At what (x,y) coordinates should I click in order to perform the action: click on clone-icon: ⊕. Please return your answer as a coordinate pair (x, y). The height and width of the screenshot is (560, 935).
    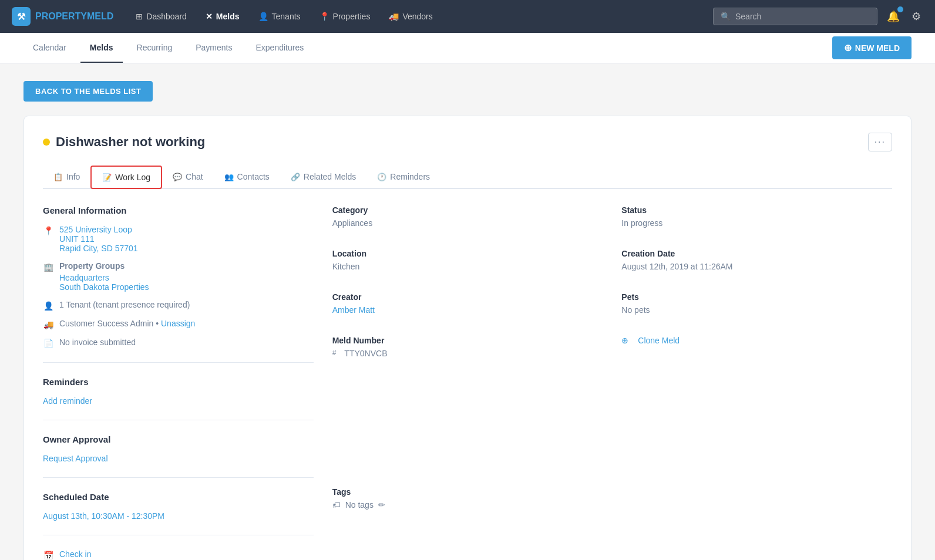
    Looking at the image, I should click on (625, 340).